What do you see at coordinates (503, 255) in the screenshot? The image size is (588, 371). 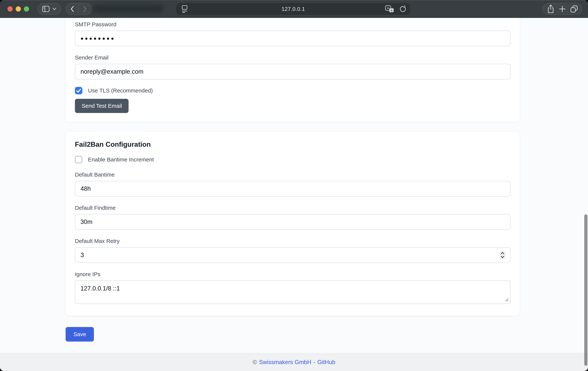 I see `number-stepper` at bounding box center [503, 255].